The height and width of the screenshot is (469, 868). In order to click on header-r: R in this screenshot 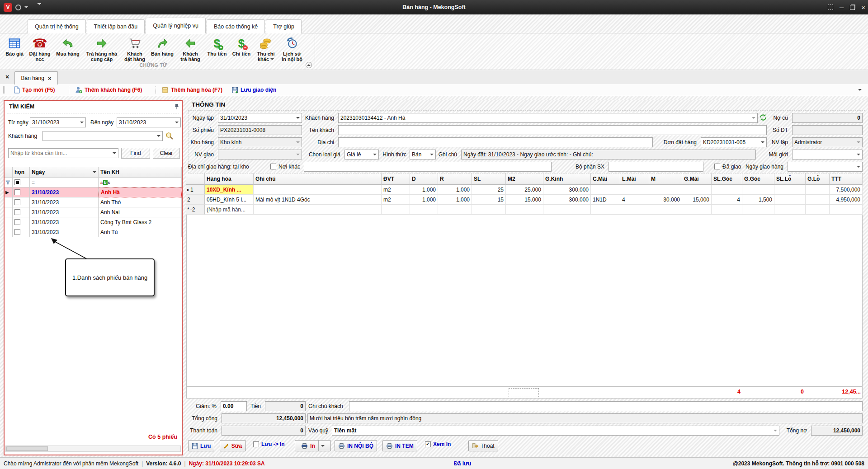, I will do `click(455, 179)`.